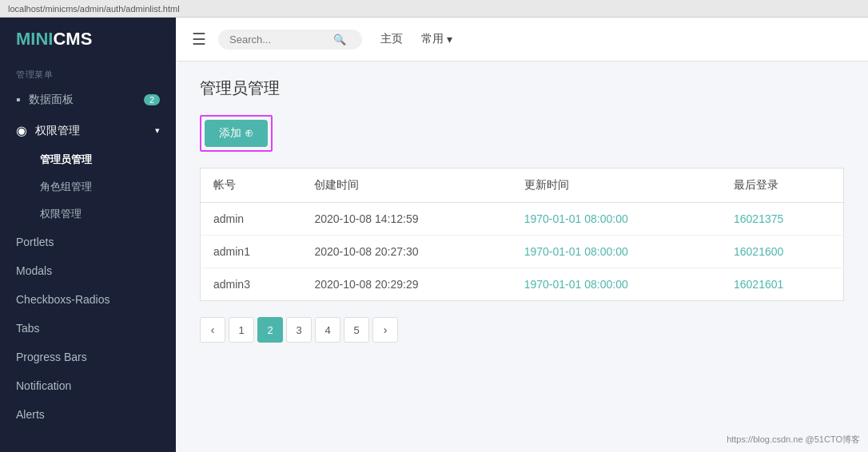 The height and width of the screenshot is (452, 868). What do you see at coordinates (522, 88) in the screenshot?
I see `page-title: 管理员管理` at bounding box center [522, 88].